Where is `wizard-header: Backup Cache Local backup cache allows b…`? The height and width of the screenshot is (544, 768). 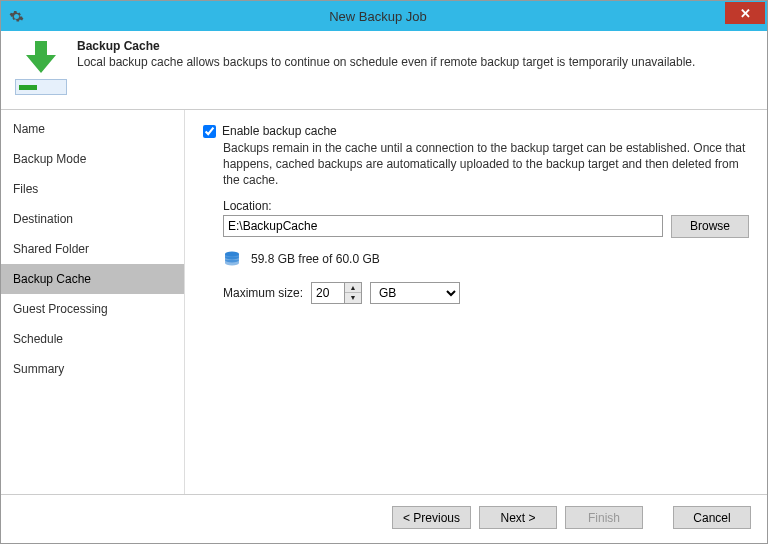
wizard-header: Backup Cache Local backup cache allows b… is located at coordinates (384, 70).